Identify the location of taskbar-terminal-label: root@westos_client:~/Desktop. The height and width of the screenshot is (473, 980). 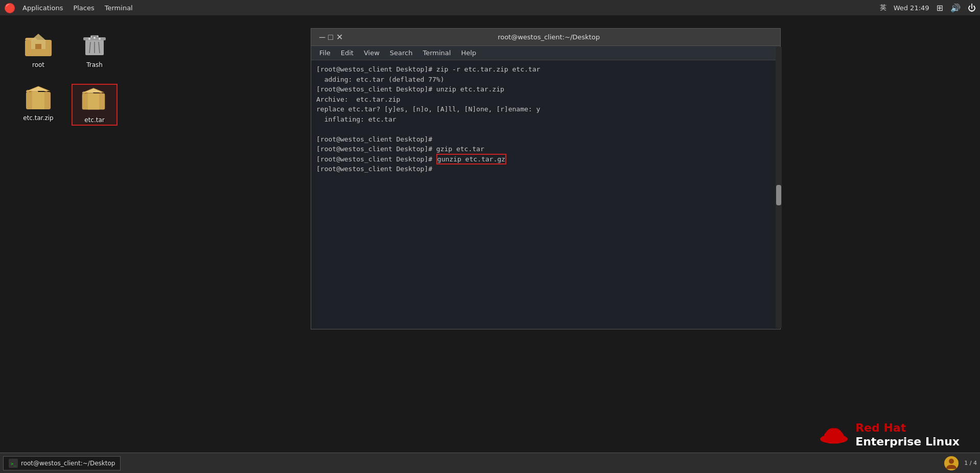
(68, 463).